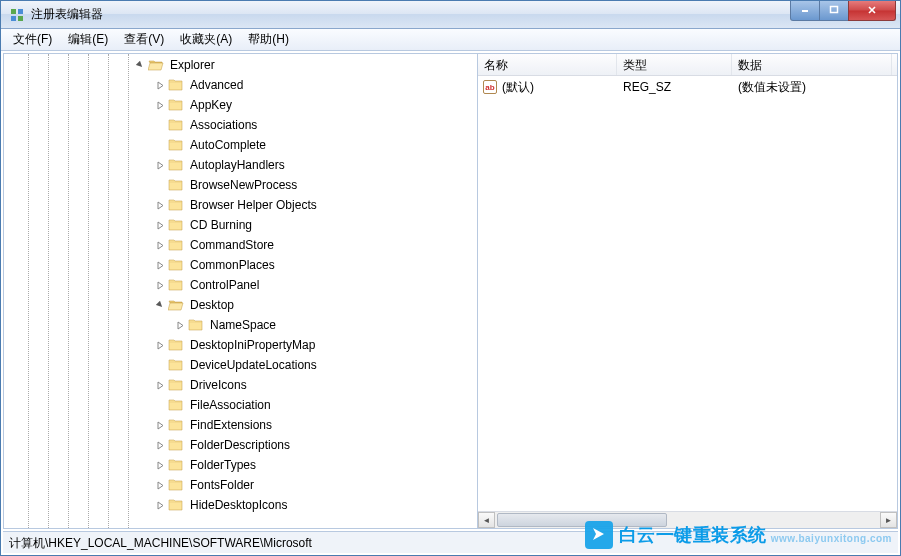  What do you see at coordinates (228, 145) in the screenshot?
I see `tree-node-label: AutoComplete` at bounding box center [228, 145].